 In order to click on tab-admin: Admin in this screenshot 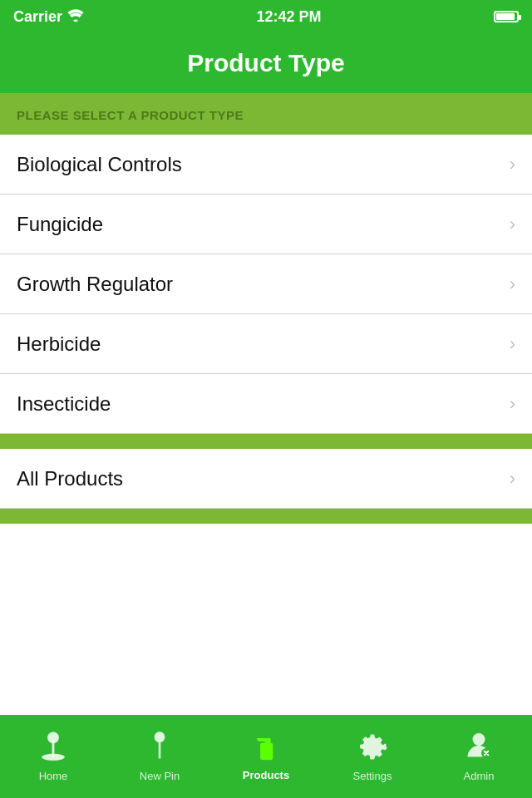, I will do `click(479, 756)`.